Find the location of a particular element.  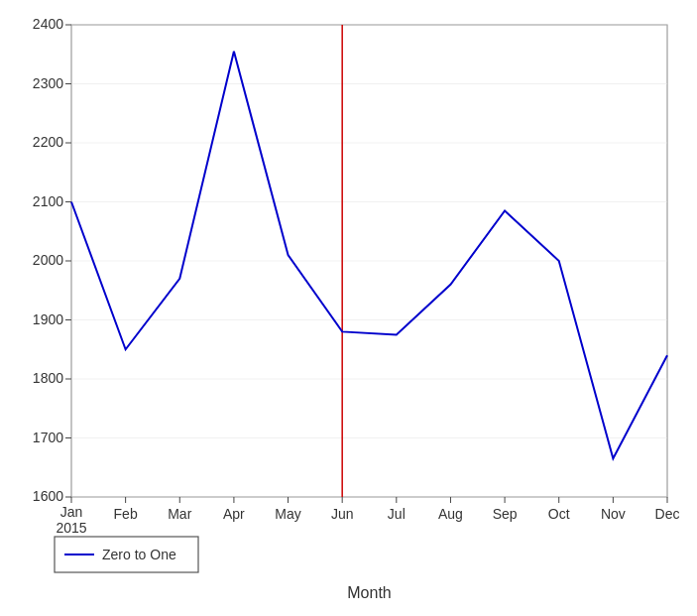

svg-text: Apr is located at coordinates (234, 514).